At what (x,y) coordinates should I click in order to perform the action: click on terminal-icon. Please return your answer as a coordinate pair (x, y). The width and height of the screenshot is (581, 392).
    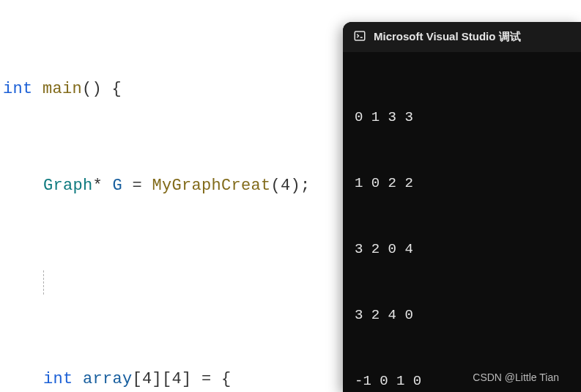
    Looking at the image, I should click on (360, 37).